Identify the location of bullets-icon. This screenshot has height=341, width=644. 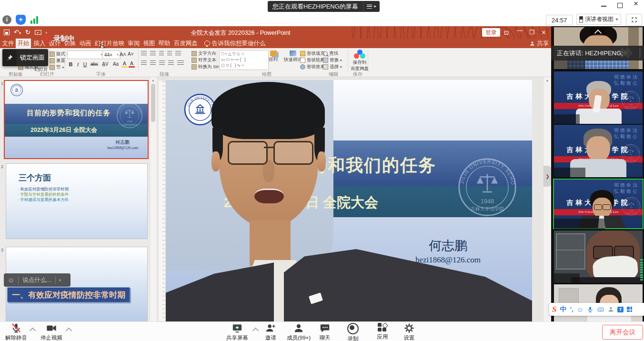
(144, 53).